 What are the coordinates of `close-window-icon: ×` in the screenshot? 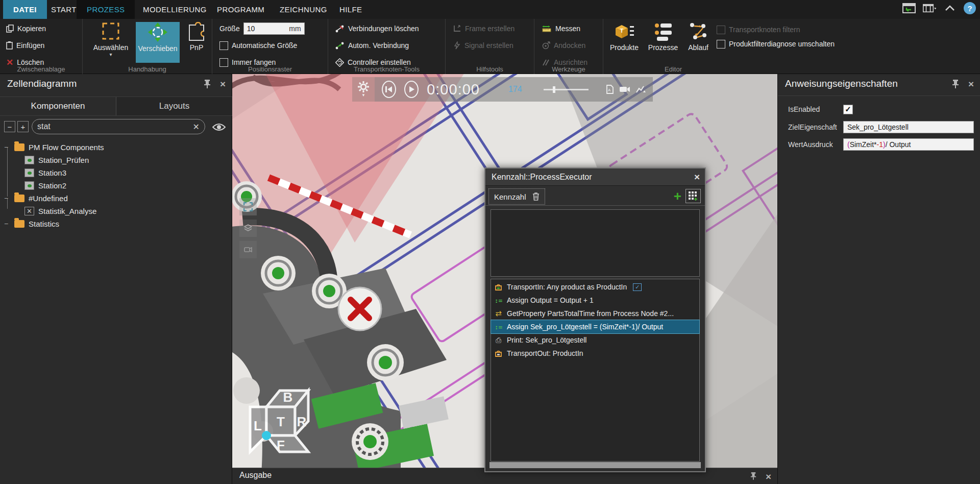 It's located at (697, 177).